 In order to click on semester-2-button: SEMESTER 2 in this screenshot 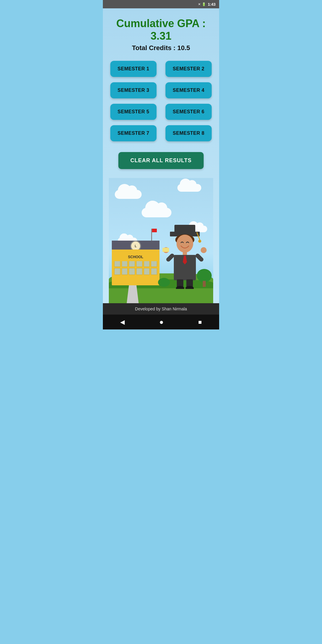, I will do `click(188, 69)`.